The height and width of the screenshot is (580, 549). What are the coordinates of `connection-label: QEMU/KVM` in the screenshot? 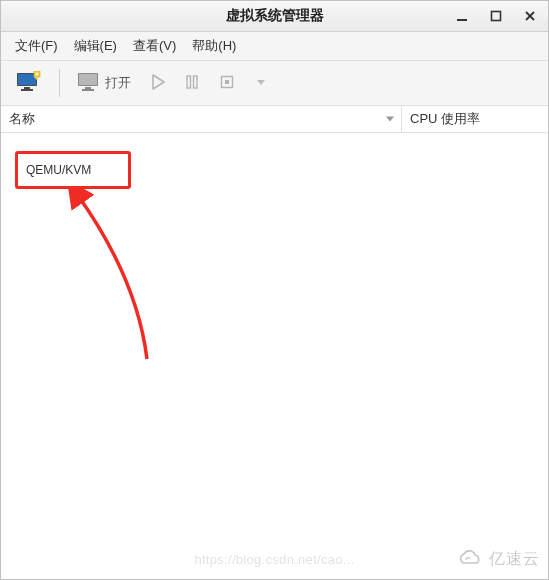 It's located at (58, 170).